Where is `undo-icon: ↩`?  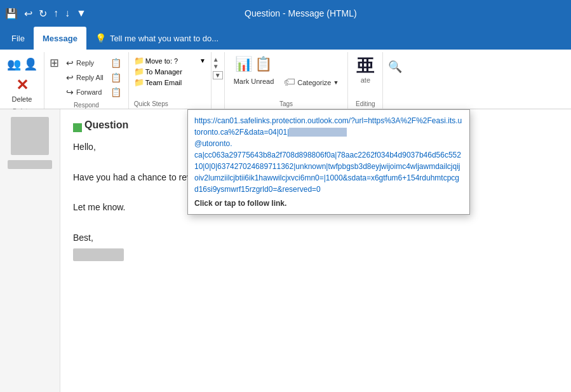
undo-icon: ↩ is located at coordinates (28, 14).